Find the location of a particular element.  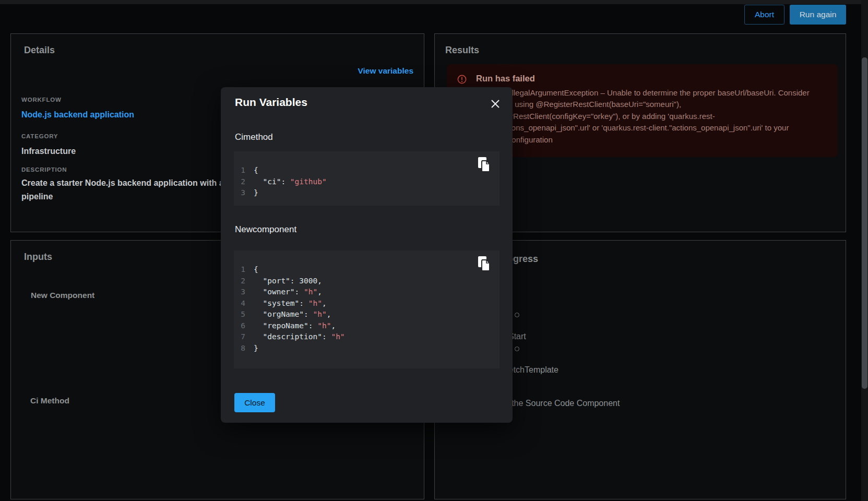

code-text: "ci": "github" is located at coordinates (290, 182).